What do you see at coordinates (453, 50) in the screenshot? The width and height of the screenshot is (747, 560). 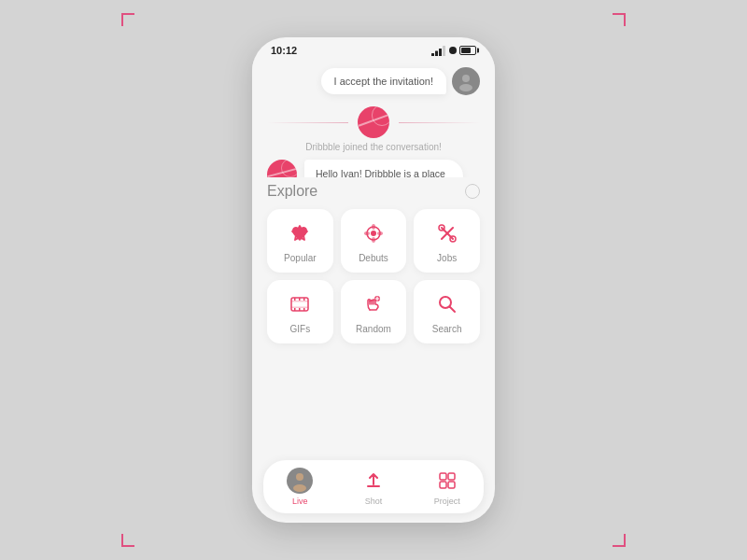 I see `wifi-icon` at bounding box center [453, 50].